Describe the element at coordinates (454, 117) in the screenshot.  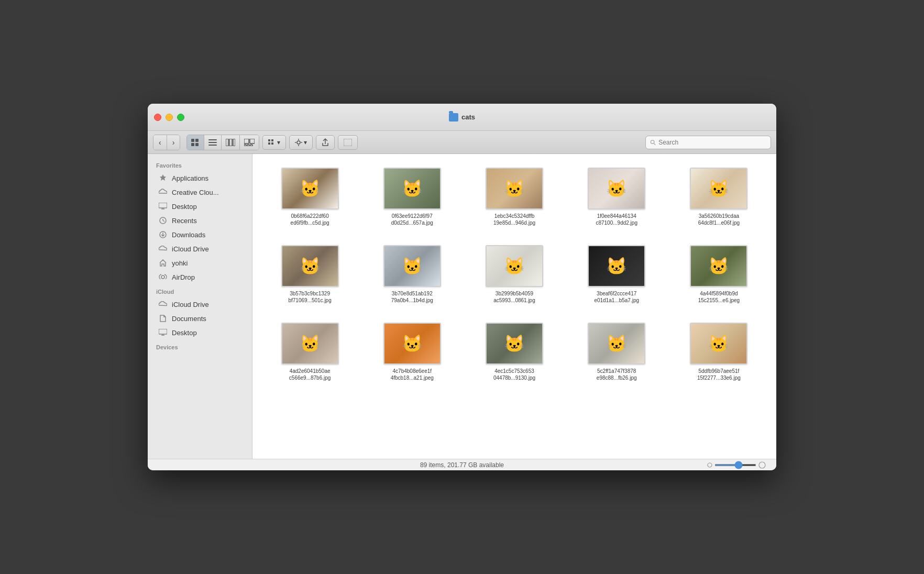
I see `folder-icon` at that location.